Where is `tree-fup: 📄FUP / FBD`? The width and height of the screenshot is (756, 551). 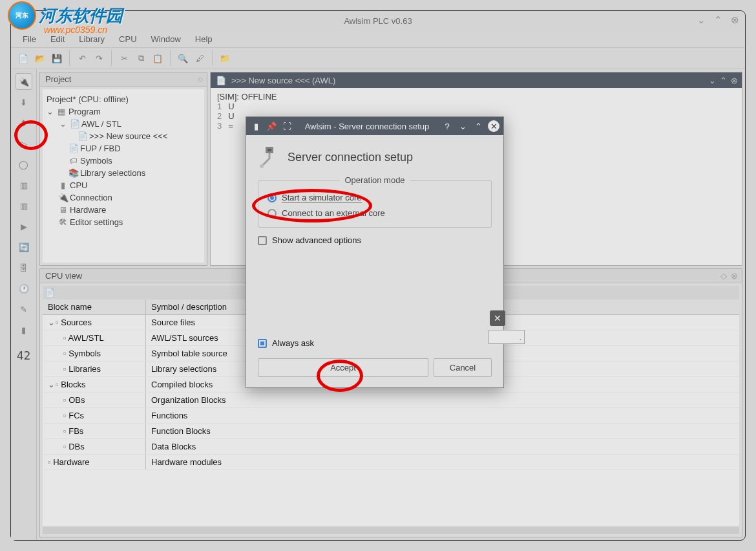 tree-fup: 📄FUP / FBD is located at coordinates (123, 149).